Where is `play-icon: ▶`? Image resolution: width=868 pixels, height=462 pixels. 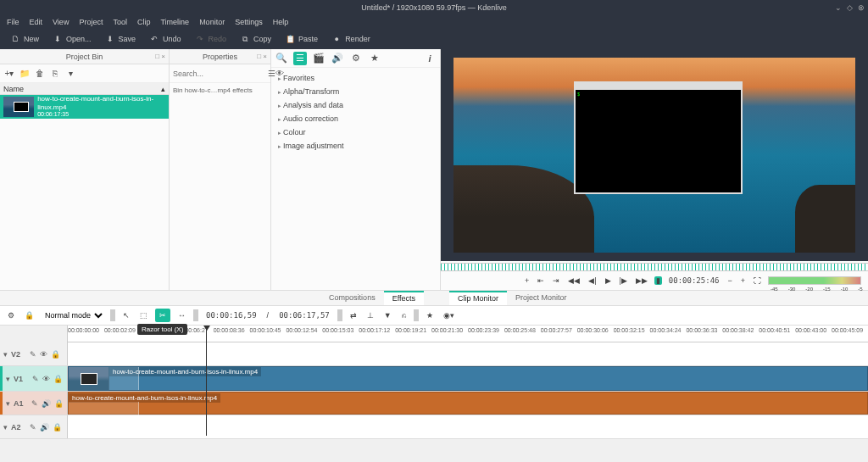
play-icon: ▶ is located at coordinates (609, 281).